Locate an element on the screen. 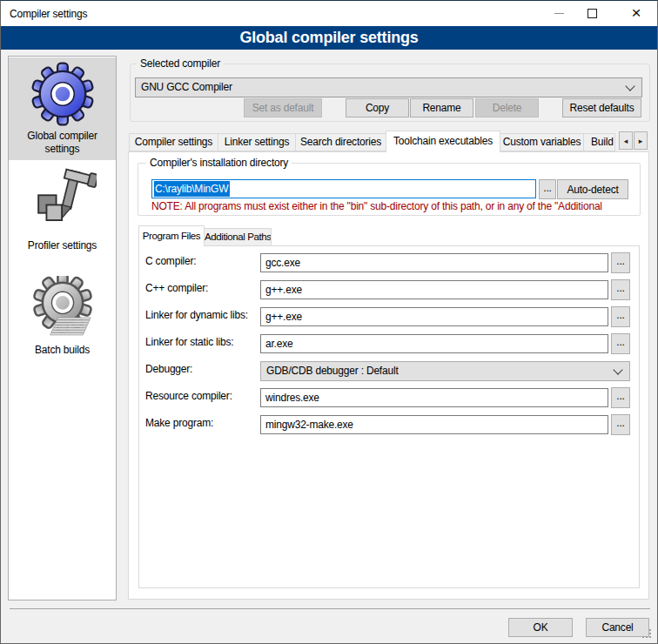  row-label: C++ compiler: is located at coordinates (177, 289).